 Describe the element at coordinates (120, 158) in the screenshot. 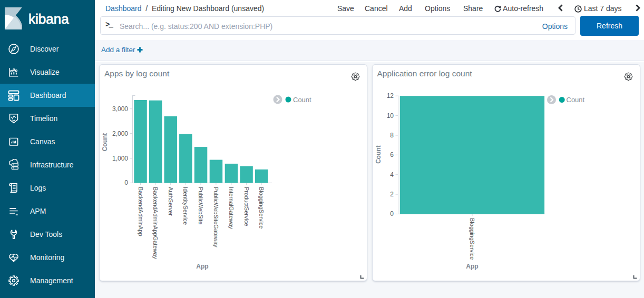

I see `svg-text: 1,000` at that location.